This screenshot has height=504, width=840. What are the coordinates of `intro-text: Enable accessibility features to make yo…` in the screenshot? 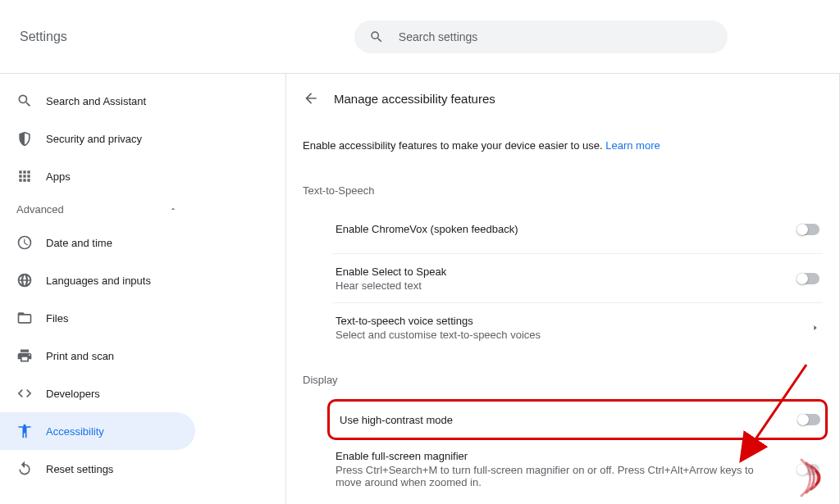 It's located at (563, 146).